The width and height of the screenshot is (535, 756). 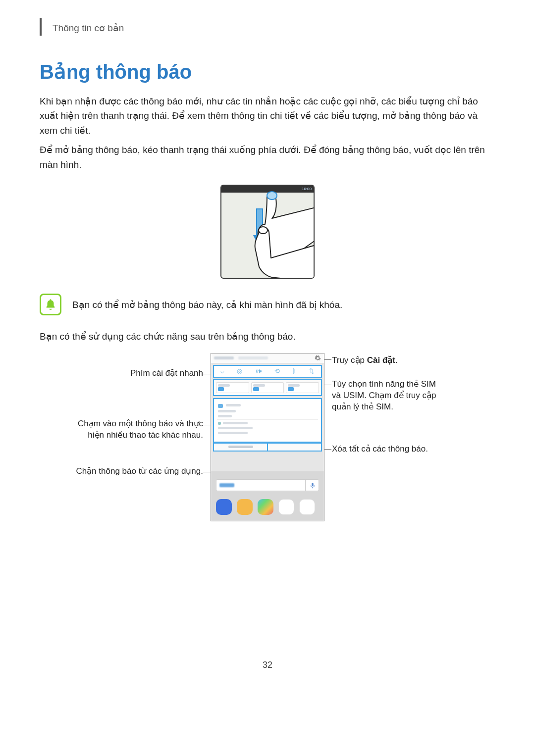 What do you see at coordinates (268, 232) in the screenshot?
I see `hand-icon` at bounding box center [268, 232].